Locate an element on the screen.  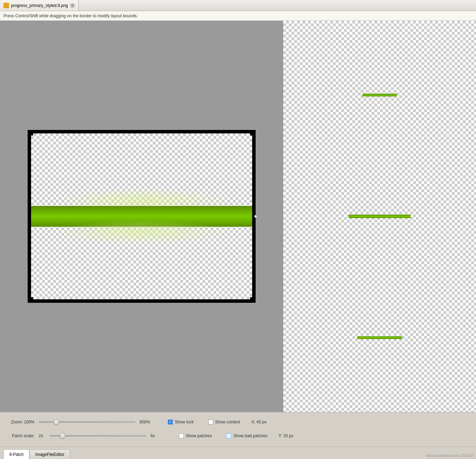
title-bar: progress_primary_styled.9.png × is located at coordinates (238, 6).